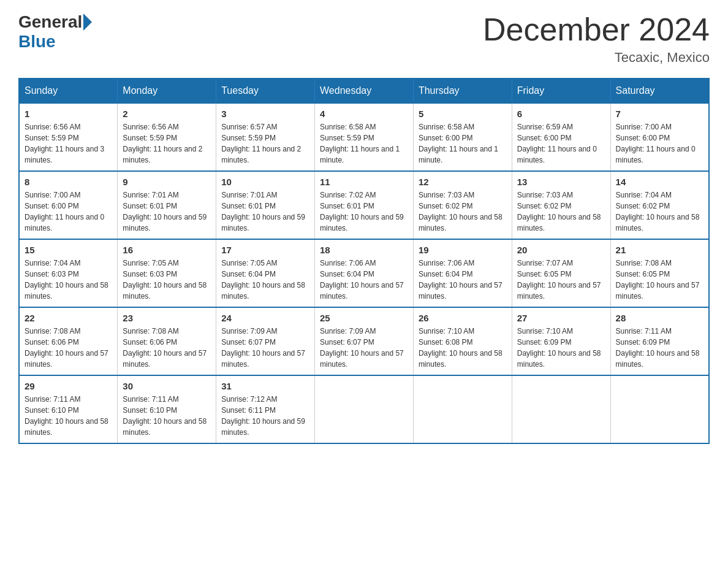  I want to click on logo-blue-text: Blue, so click(37, 42).